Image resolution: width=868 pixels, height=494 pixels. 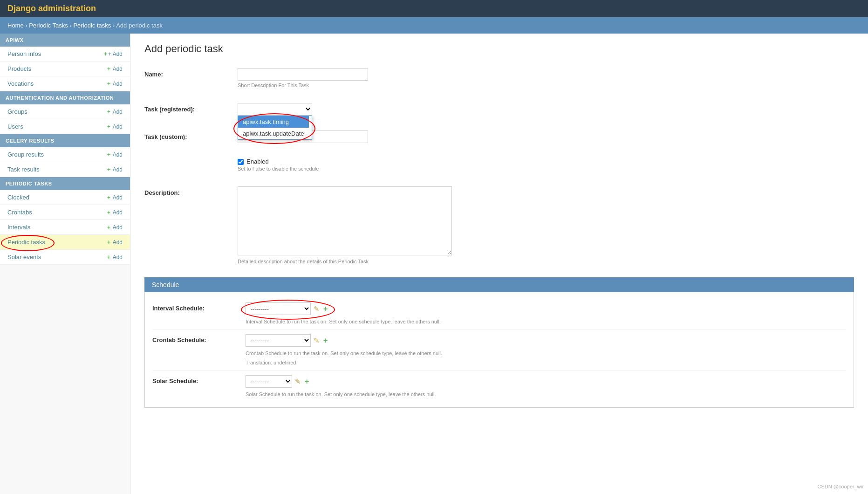 I want to click on name-field-wrapper: Short Description For This Task, so click(x=546, y=78).